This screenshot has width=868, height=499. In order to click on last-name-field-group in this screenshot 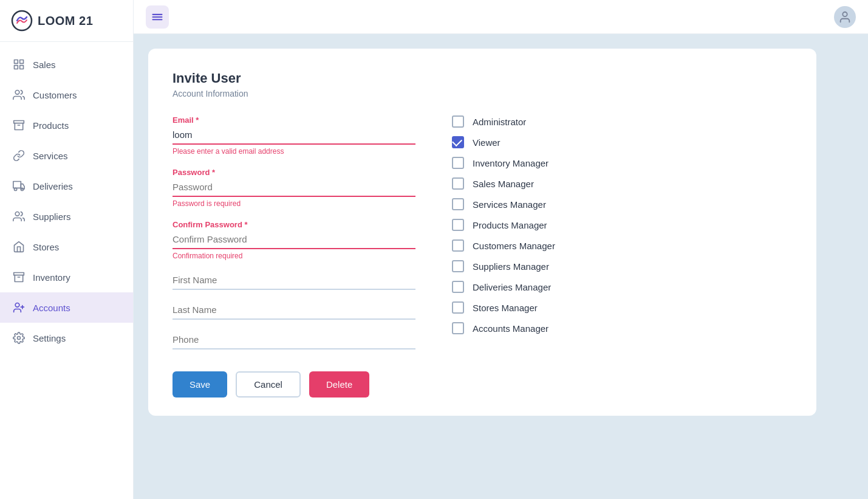, I will do `click(294, 311)`.